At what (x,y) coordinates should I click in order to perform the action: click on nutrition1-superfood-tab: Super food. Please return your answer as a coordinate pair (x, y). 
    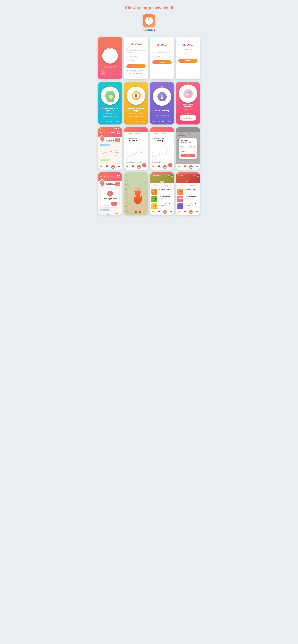
    Looking at the image, I should click on (168, 185).